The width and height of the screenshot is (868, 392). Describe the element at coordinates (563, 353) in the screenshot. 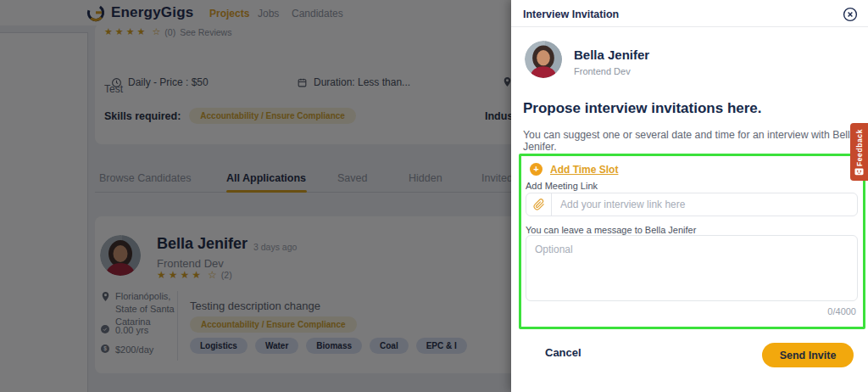

I see `cancel-button: Cancel` at that location.